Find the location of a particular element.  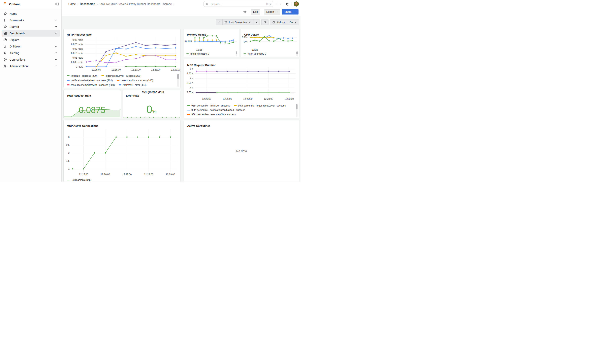

panel-mcp-active-connections: MCP Active Connections 12:25:0012:26:001… is located at coordinates (122, 151).